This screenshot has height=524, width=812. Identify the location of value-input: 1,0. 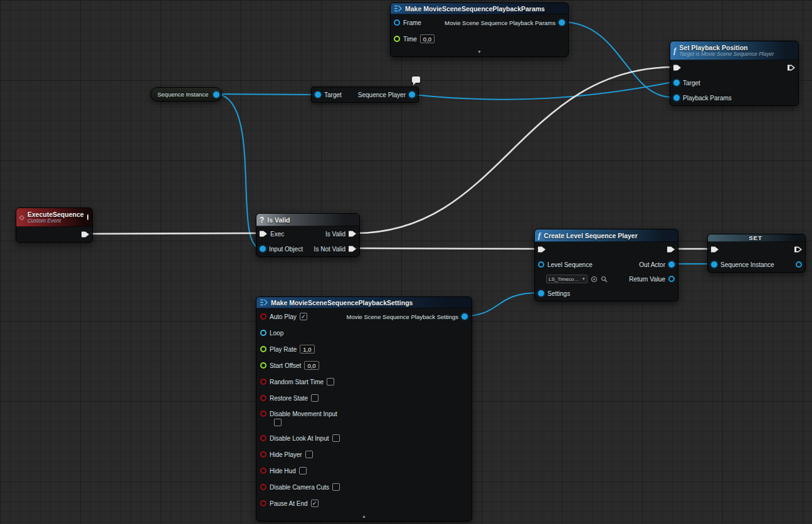
(307, 349).